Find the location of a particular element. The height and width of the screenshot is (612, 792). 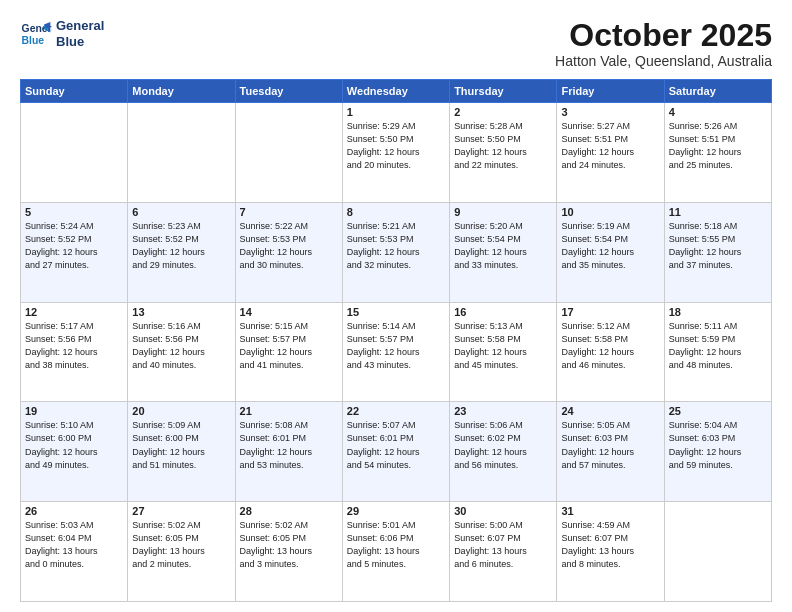

weekday-monday: Monday is located at coordinates (182, 92).